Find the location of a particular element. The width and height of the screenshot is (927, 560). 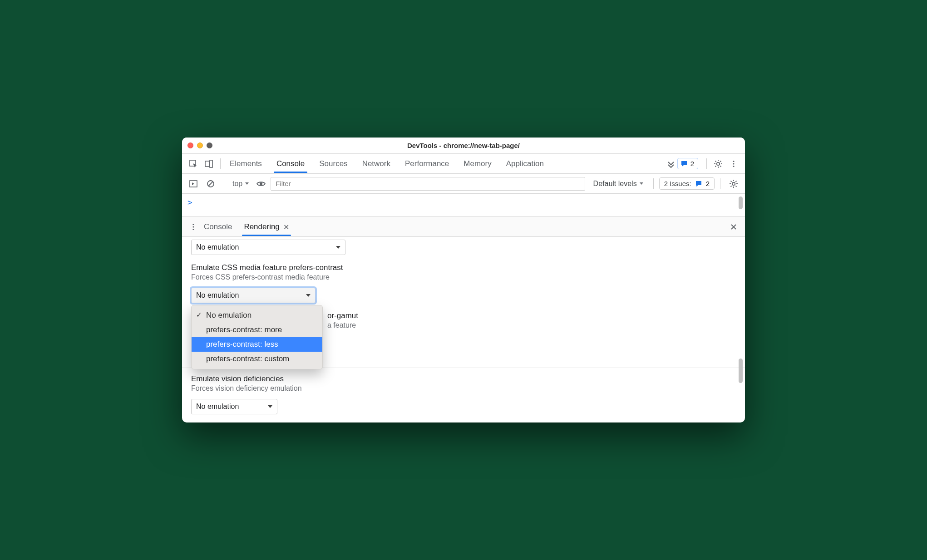

main-tabstrip: Elements Console Sources Network Perform… is located at coordinates (464, 164).